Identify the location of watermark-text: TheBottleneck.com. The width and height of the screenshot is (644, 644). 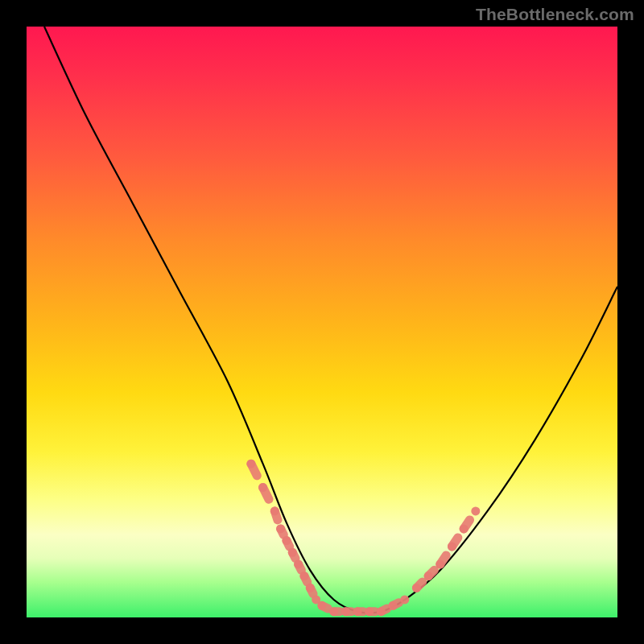
(555, 14).